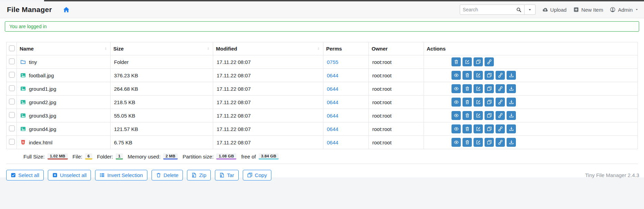 The height and width of the screenshot is (209, 644). What do you see at coordinates (110, 156) in the screenshot?
I see `stat-item: Folder:1` at bounding box center [110, 156].